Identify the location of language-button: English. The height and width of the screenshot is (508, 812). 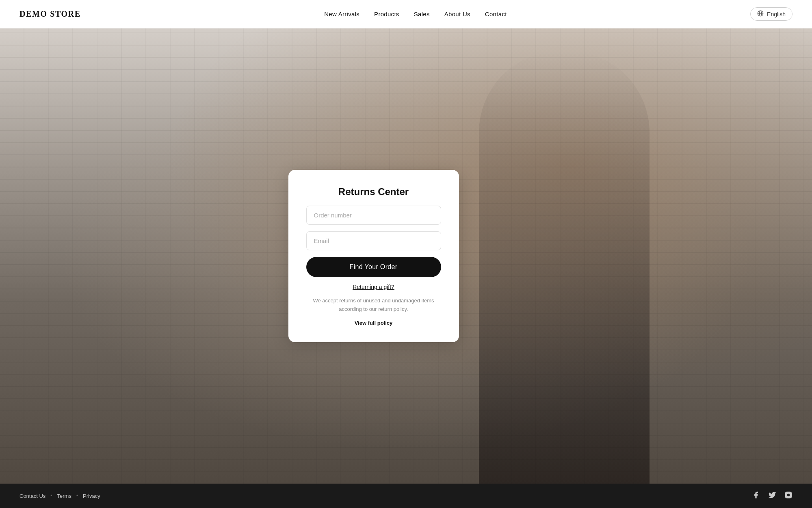
(771, 14).